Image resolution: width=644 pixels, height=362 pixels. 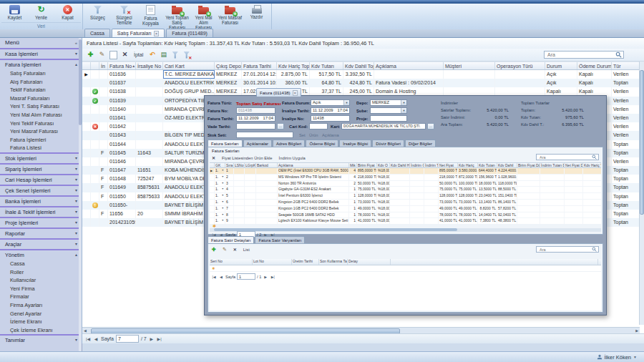 I want to click on cell-musteri, so click(x=469, y=74).